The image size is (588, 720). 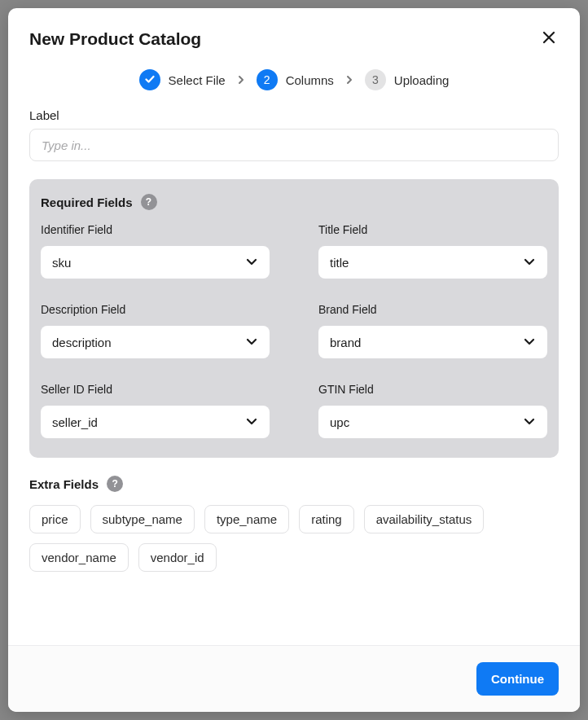 I want to click on field-label: GTIN Field, so click(x=433, y=389).